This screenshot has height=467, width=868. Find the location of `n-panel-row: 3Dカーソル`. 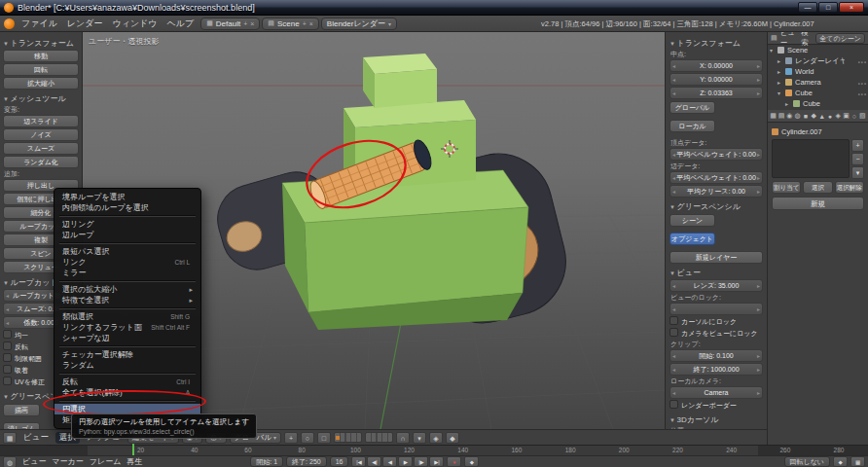

n-panel-row: 3Dカーソル is located at coordinates (716, 420).